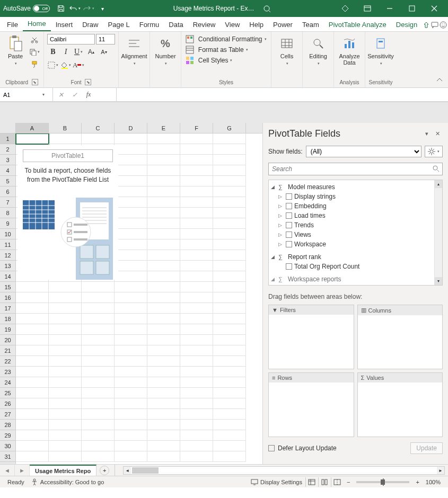 This screenshot has width=448, height=498. I want to click on pivot-pane-options-icon: ▾, so click(427, 134).